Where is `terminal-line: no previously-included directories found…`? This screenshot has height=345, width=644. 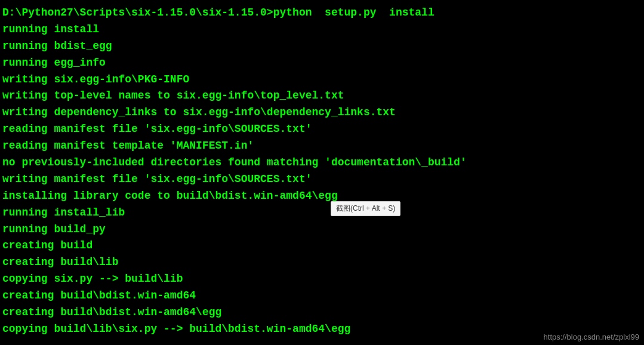 terminal-line: no previously-included directories found… is located at coordinates (322, 163).